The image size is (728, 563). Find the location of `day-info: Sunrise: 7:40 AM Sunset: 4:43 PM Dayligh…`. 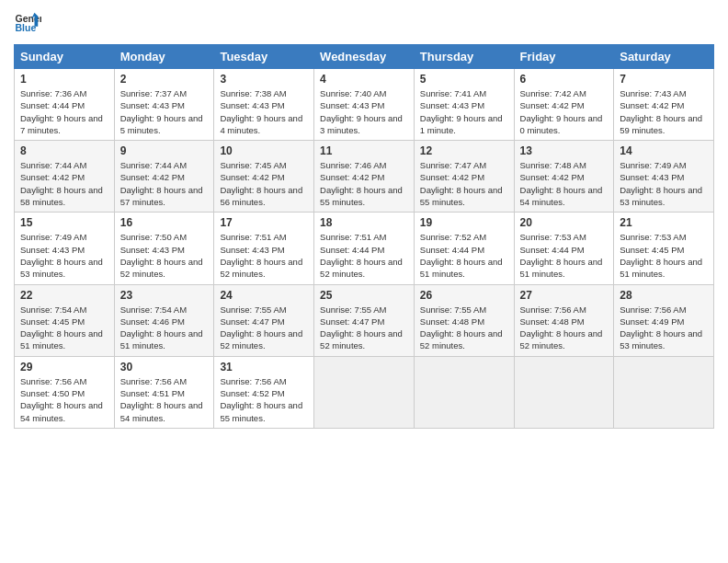

day-info: Sunrise: 7:40 AM Sunset: 4:43 PM Dayligh… is located at coordinates (364, 112).